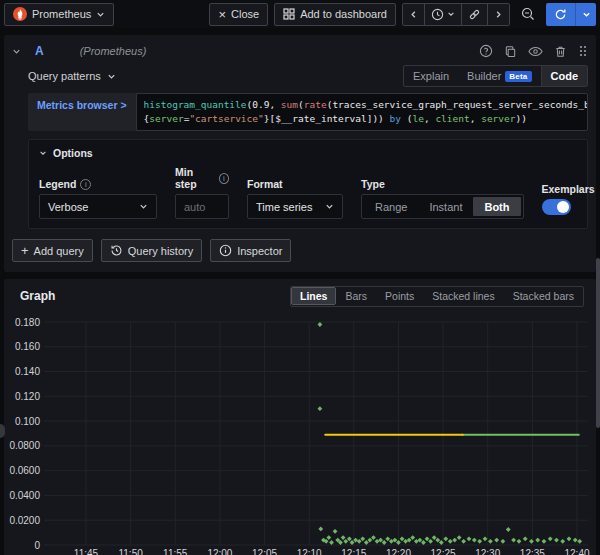 Image resolution: width=600 pixels, height=555 pixels. Describe the element at coordinates (414, 14) in the screenshot. I see `chevron-left-icon` at that location.